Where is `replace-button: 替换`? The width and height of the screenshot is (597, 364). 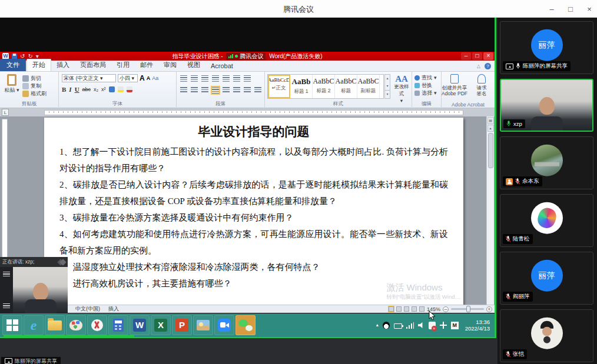
replace-button: 替换 is located at coordinates (426, 86).